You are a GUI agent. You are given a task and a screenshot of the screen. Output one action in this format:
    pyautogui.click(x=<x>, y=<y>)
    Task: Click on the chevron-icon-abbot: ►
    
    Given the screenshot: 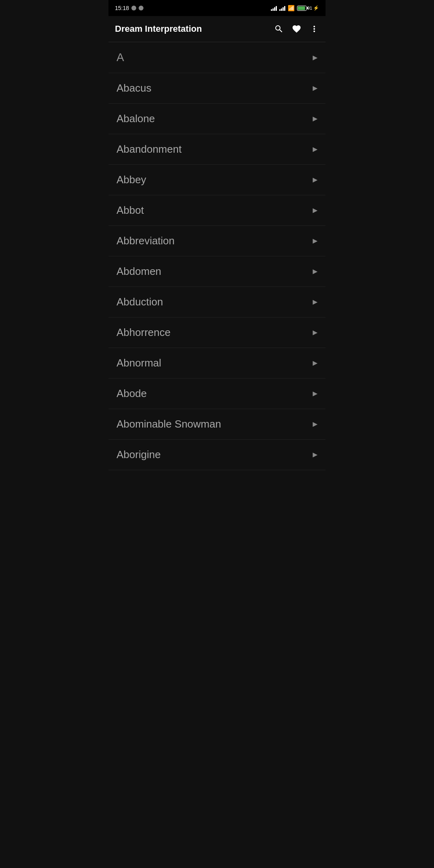 What is the action you would take?
    pyautogui.click(x=315, y=211)
    